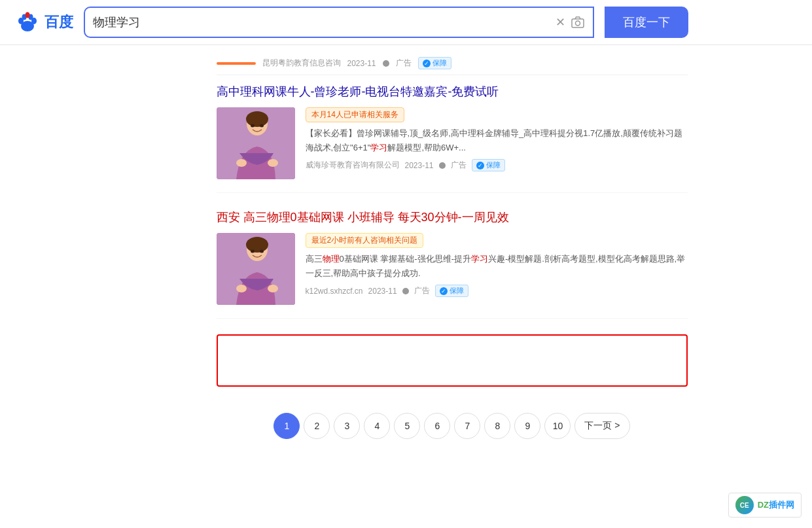 The width and height of the screenshot is (812, 528). I want to click on result-source-1: 威海珍哥教育咨询有限公司, so click(353, 165).